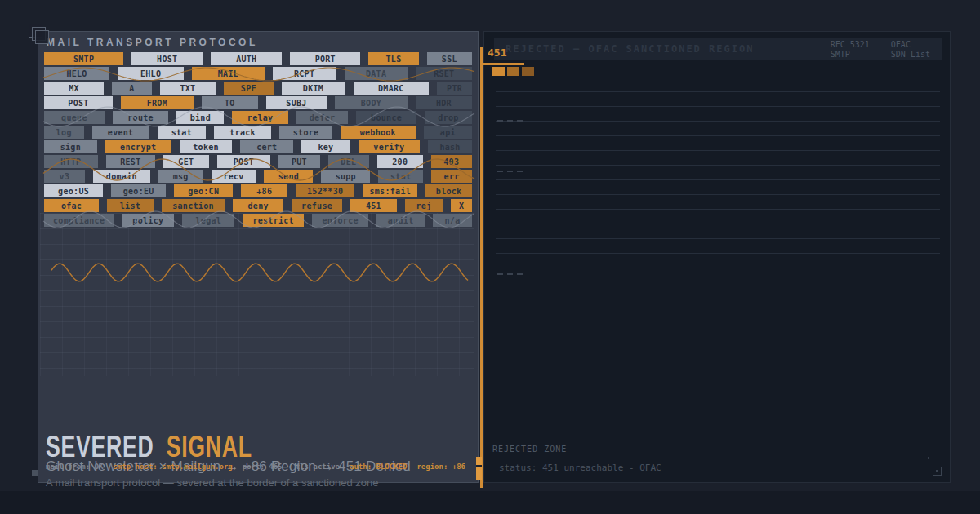 This screenshot has height=514, width=980. What do you see at coordinates (260, 117) in the screenshot?
I see `chip-relay: relay` at bounding box center [260, 117].